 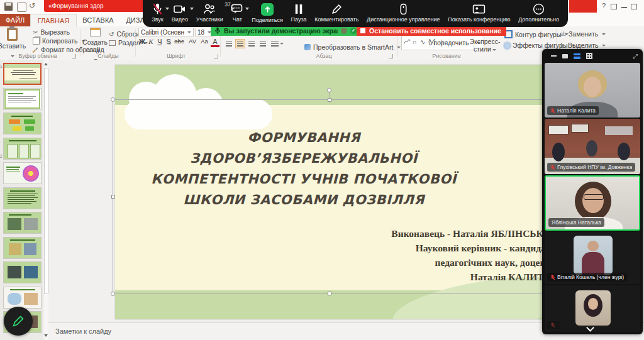 What do you see at coordinates (604, 6) in the screenshot?
I see `help-button: ?` at bounding box center [604, 6].